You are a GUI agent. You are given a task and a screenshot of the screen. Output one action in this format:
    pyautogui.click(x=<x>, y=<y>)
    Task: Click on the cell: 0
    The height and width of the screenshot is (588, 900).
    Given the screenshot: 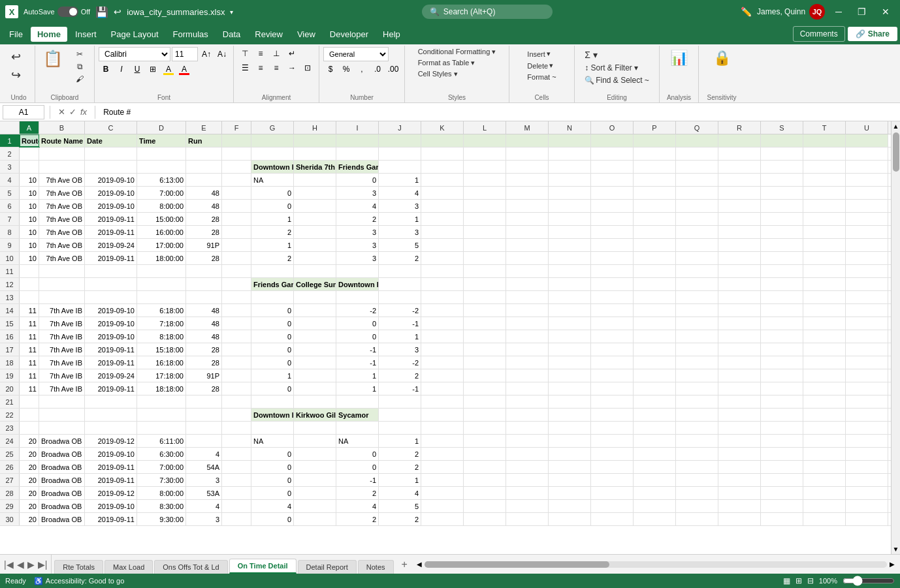 What is the action you would take?
    pyautogui.click(x=358, y=324)
    